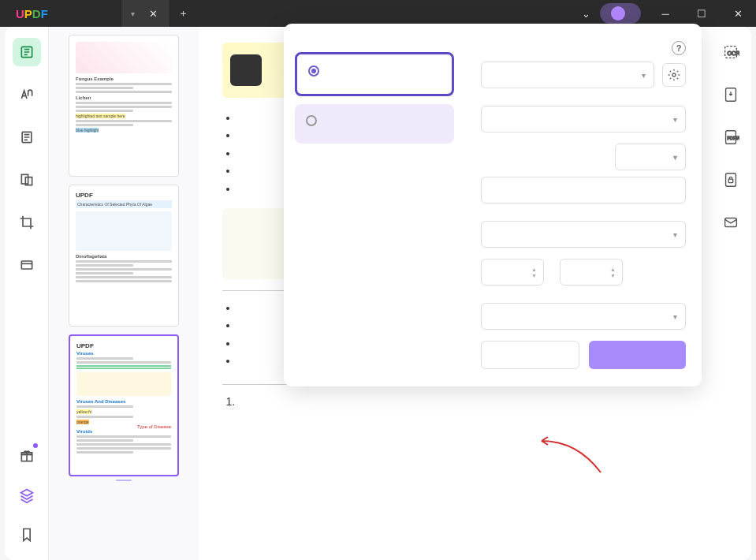 Image resolution: width=756 pixels, height=560 pixels. Describe the element at coordinates (124, 107) in the screenshot. I see `thumb-page-3: Fungus Example Lichen highlighted text s…` at that location.